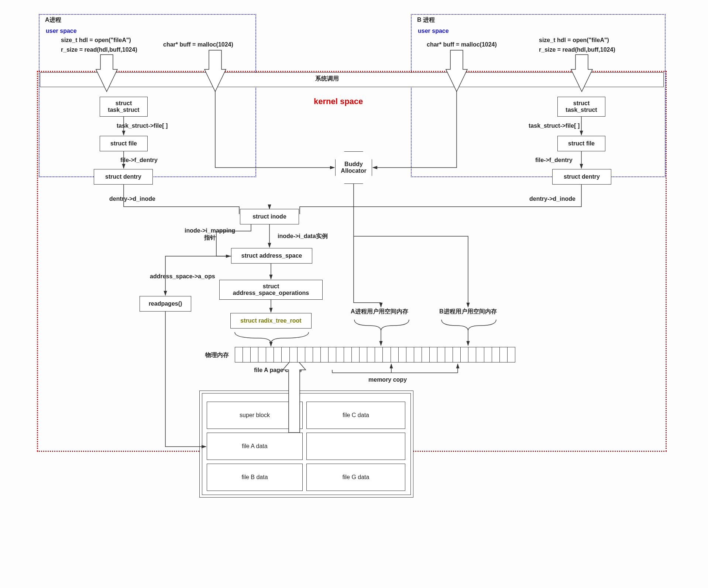 This screenshot has height=588, width=708. Describe the element at coordinates (327, 79) in the screenshot. I see `syscall-label: 系统调用` at that location.